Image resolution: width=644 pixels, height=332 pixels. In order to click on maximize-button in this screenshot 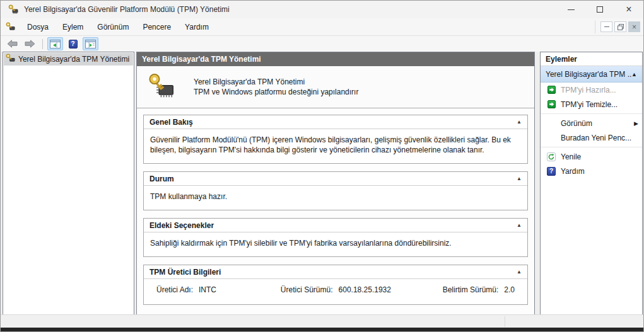, I will do `click(600, 9)`.